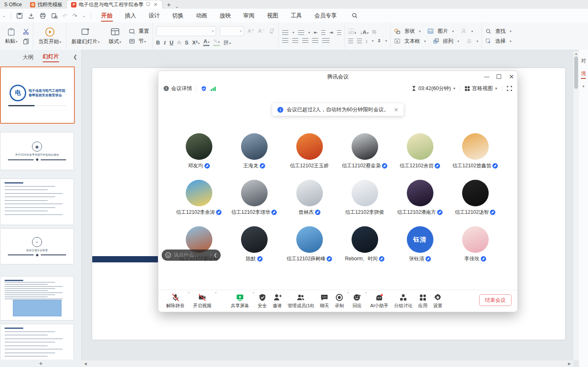 The image size is (588, 367). What do you see at coordinates (499, 32) in the screenshot?
I see `find-button: 查找▾` at bounding box center [499, 32].